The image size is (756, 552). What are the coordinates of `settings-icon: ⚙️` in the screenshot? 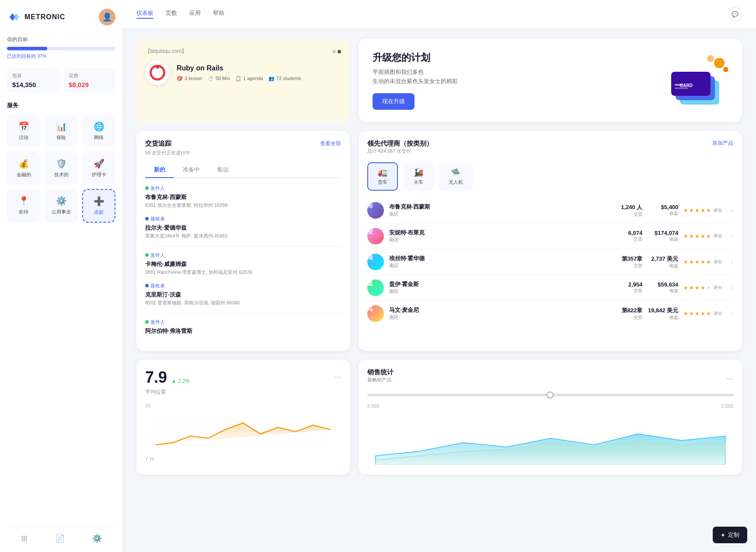 It's located at (97, 538).